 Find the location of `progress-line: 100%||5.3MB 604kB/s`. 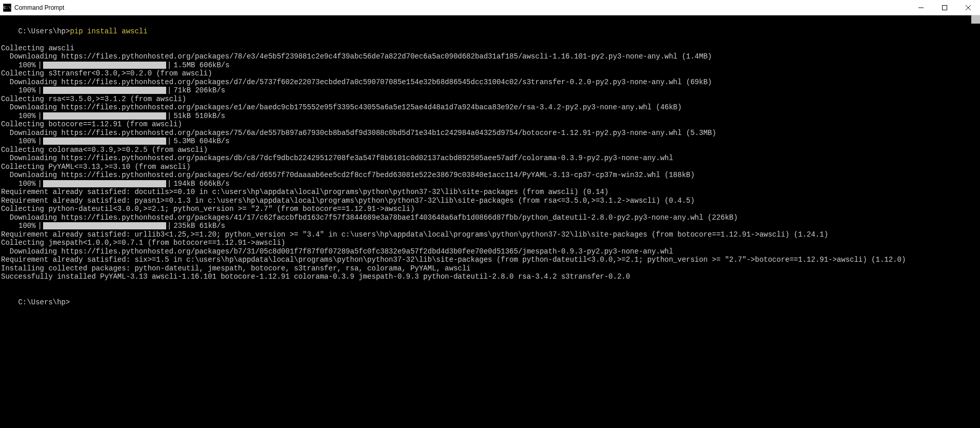

progress-line: 100%||5.3MB 604kB/s is located at coordinates (490, 142).